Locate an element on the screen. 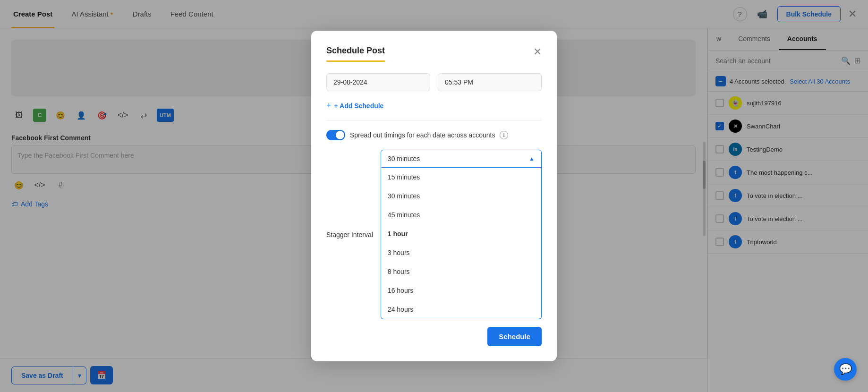  time-input is located at coordinates (490, 82).